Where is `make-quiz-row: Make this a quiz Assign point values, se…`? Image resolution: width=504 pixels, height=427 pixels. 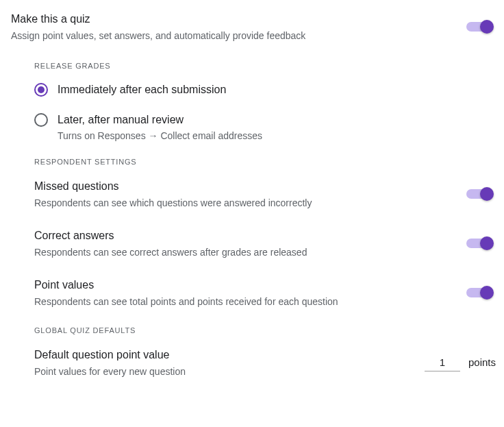 make-quiz-row: Make this a quiz Assign point values, se… is located at coordinates (253, 27).